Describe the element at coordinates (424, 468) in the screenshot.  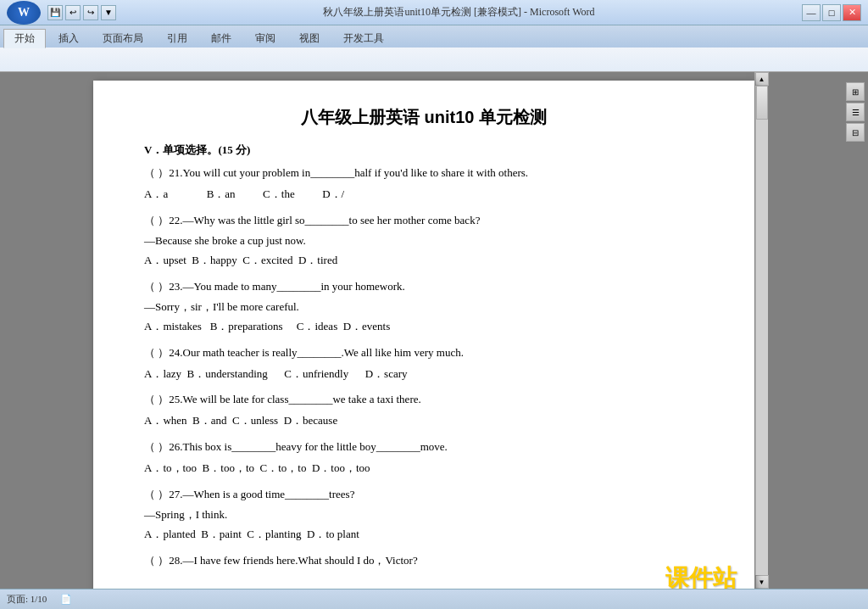
I see `options-26: A．to，too B．too，to C．to，to D．too，too` at that location.